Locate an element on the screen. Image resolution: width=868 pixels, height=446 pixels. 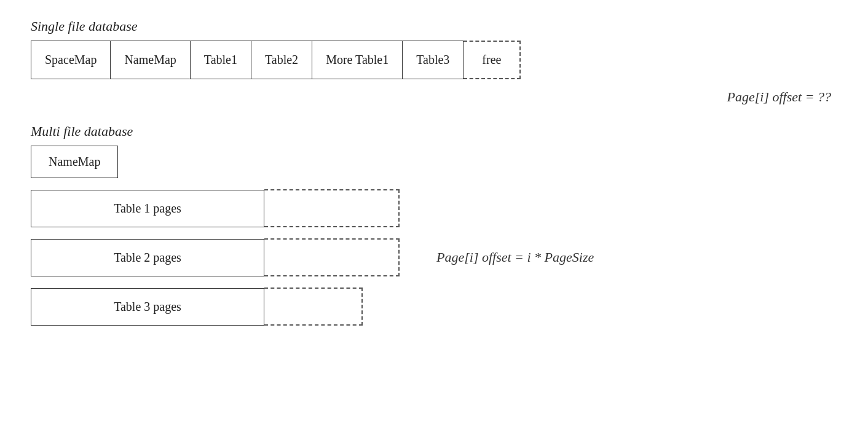
multi-offset-annotation: Page[i] offset = i * PageSize is located at coordinates (515, 257).